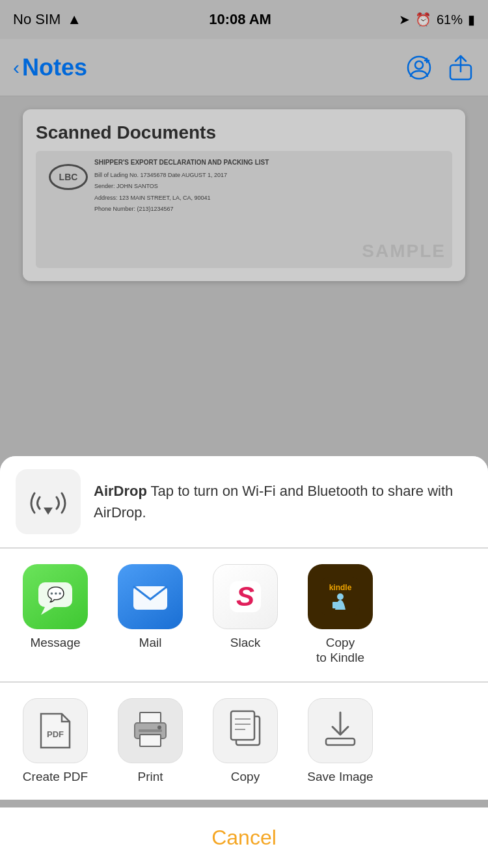 This screenshot has height=868, width=488. I want to click on airdrop-row: AirDrop Tap to turn on Wi-Fi and Bluetoo…, so click(244, 502).